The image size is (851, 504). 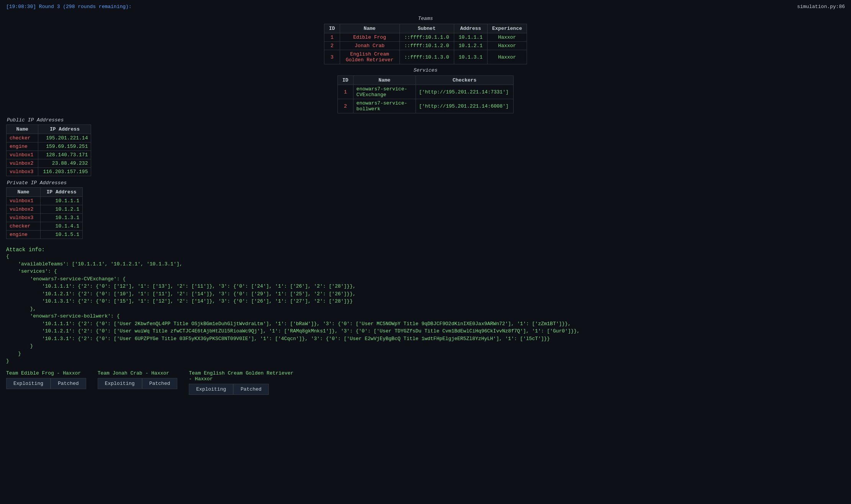 What do you see at coordinates (345, 80) in the screenshot?
I see `services-col-id: ID` at bounding box center [345, 80].